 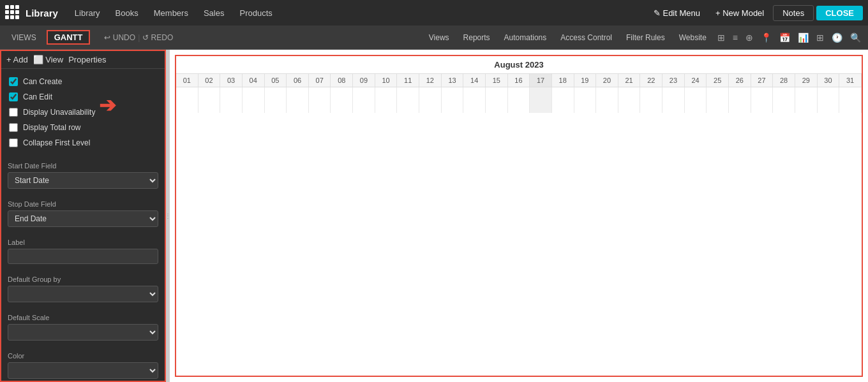 What do you see at coordinates (87, 60) in the screenshot?
I see `properties-button: Properties` at bounding box center [87, 60].